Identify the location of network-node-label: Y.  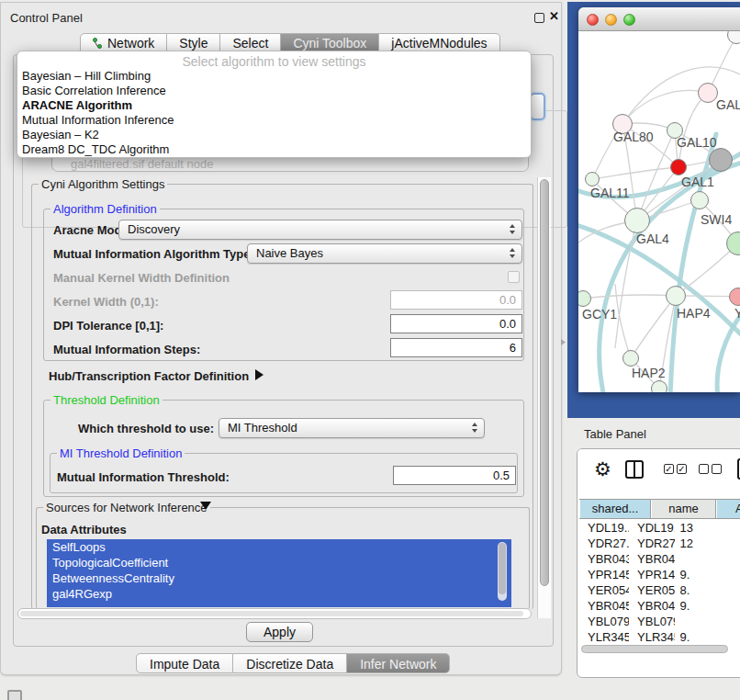
(737, 313).